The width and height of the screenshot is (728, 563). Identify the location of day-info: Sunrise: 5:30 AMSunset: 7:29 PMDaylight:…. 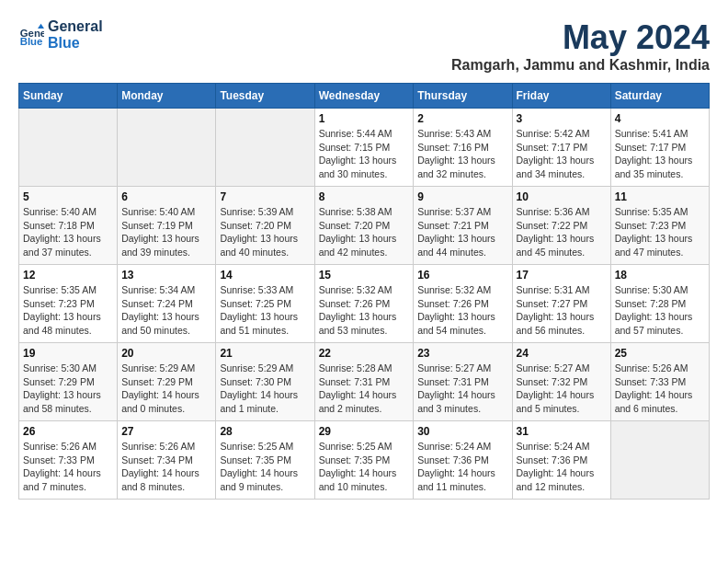
(68, 388).